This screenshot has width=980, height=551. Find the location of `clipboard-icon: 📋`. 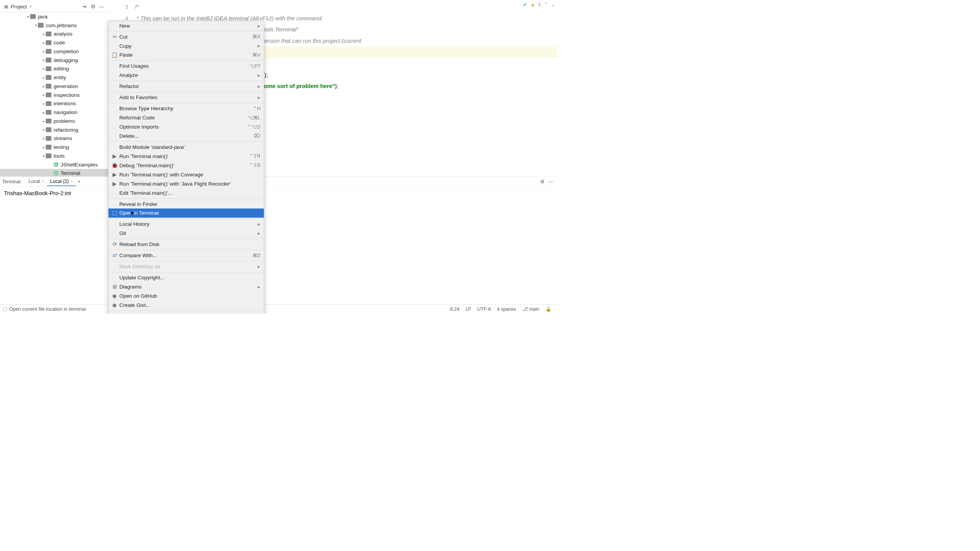

clipboard-icon: 📋 is located at coordinates (114, 55).